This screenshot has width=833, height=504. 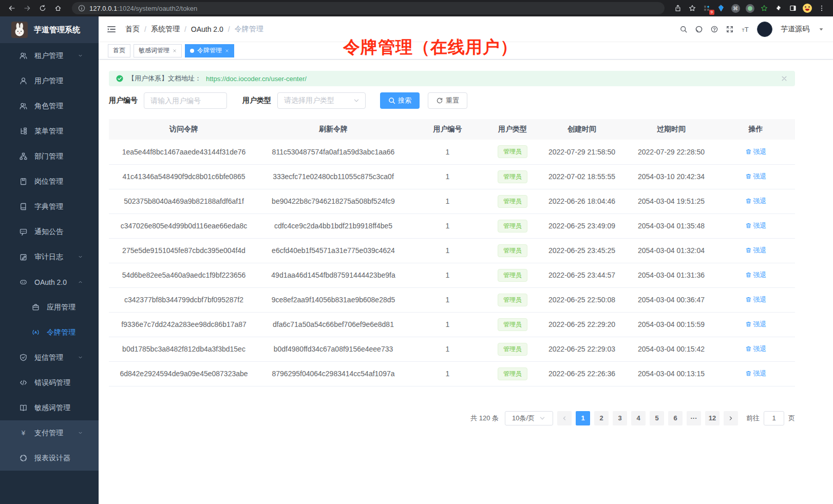 What do you see at coordinates (321, 101) in the screenshot?
I see `user-type-select: 请选择用户类型` at bounding box center [321, 101].